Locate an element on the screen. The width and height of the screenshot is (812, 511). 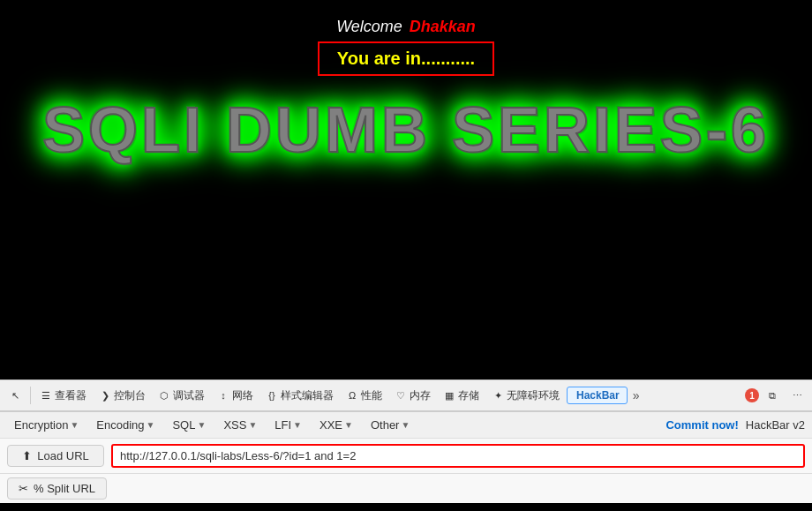
split-url-icon: ✂ is located at coordinates (23, 489).